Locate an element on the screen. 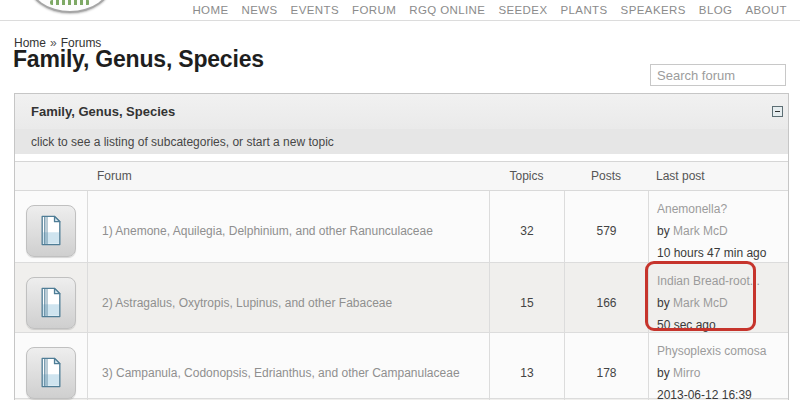 Image resolution: width=800 pixels, height=400 pixels. lastpost-time: 10 hours 47 min ago is located at coordinates (720, 253).